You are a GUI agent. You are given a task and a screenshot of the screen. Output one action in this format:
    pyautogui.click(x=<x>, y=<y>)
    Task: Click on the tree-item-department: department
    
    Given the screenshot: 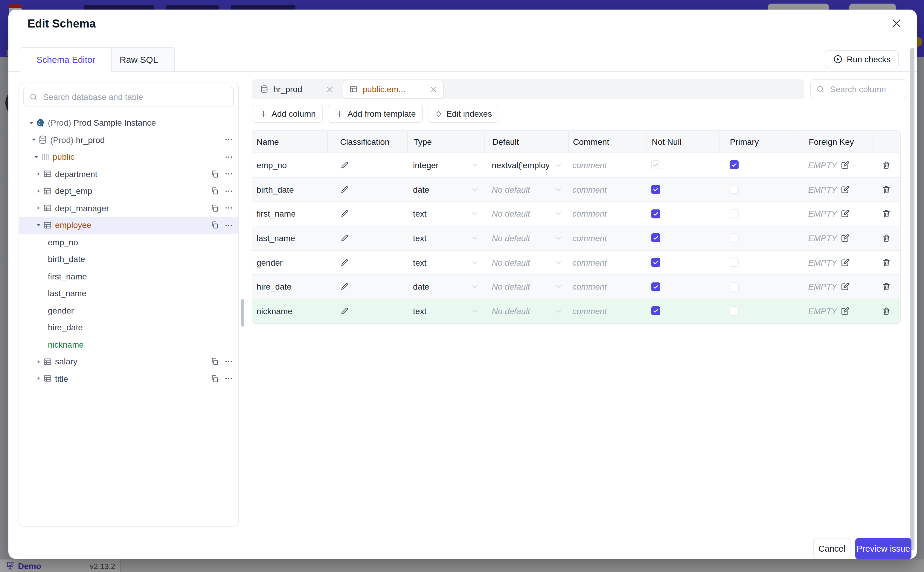 What is the action you would take?
    pyautogui.click(x=129, y=174)
    